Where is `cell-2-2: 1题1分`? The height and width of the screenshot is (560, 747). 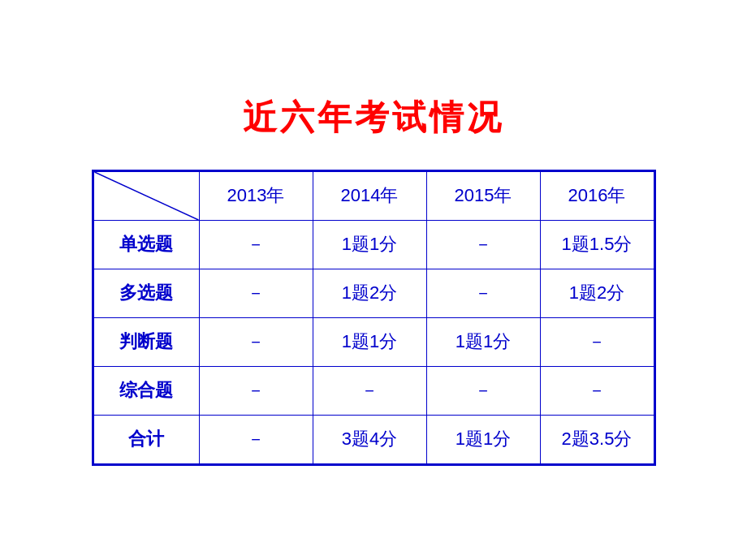 cell-2-2: 1题1分 is located at coordinates (483, 342).